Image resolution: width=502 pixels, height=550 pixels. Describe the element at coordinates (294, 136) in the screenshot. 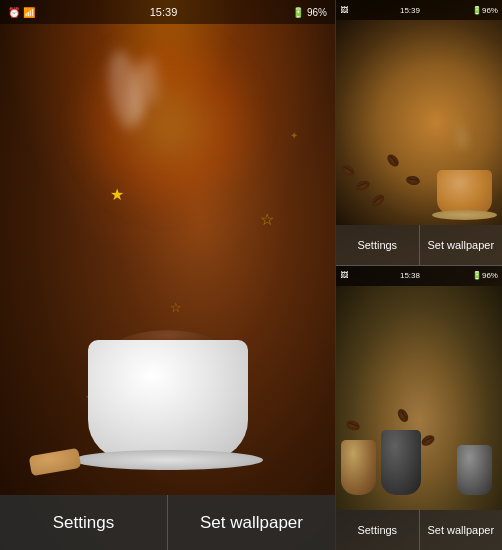

I see `star-5: ✦` at that location.